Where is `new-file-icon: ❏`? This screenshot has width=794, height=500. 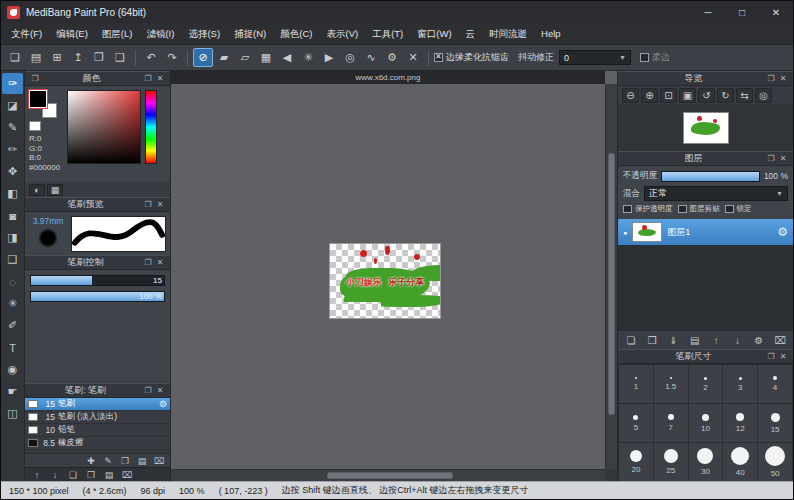
new-file-icon: ❏ is located at coordinates (15, 58).